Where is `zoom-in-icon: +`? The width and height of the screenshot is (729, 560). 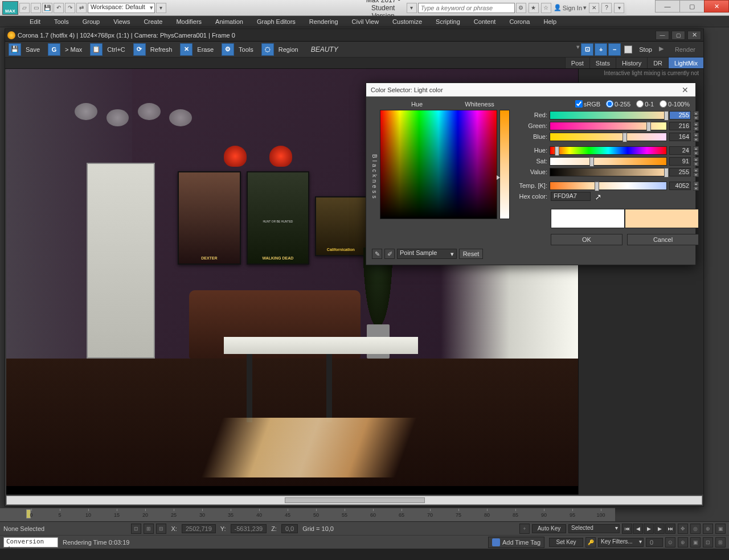
zoom-in-icon: + is located at coordinates (601, 50).